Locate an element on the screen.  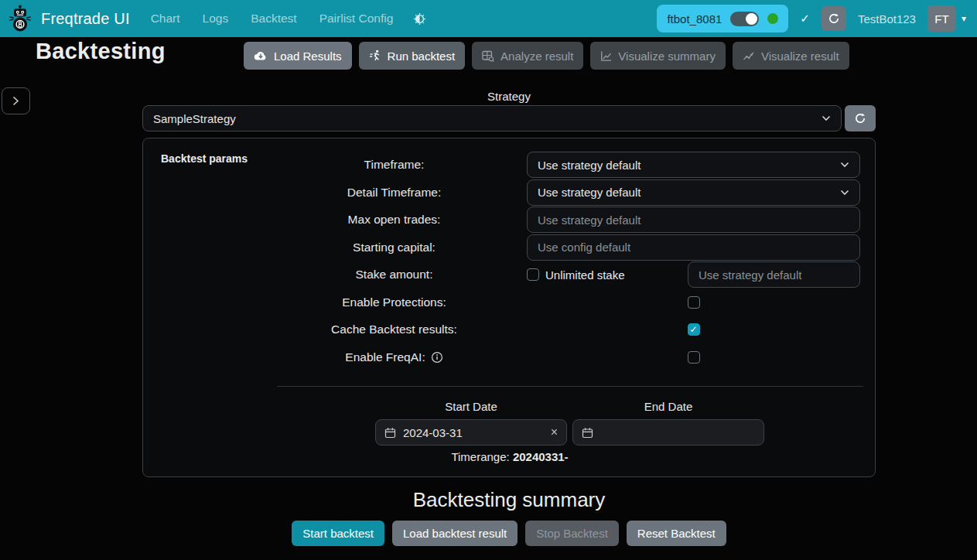
enable-protections-checkbox: ✓ is located at coordinates (694, 302).